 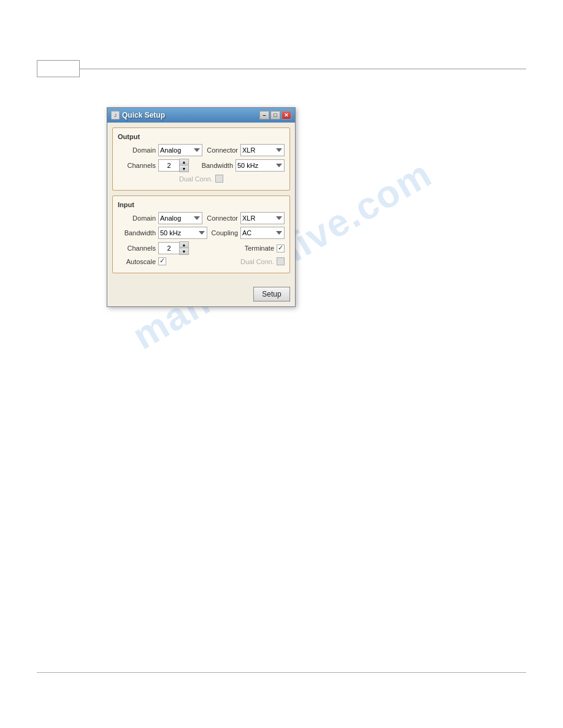 I want to click on output-channels-down: ▼, so click(x=184, y=169).